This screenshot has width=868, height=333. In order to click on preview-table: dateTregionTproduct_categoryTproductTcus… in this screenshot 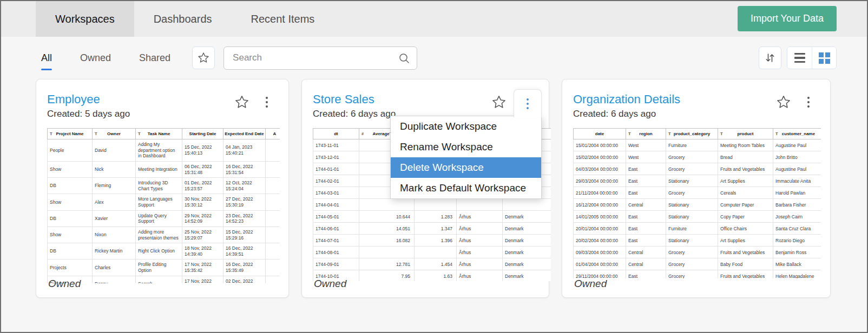, I will do `click(697, 203)`.